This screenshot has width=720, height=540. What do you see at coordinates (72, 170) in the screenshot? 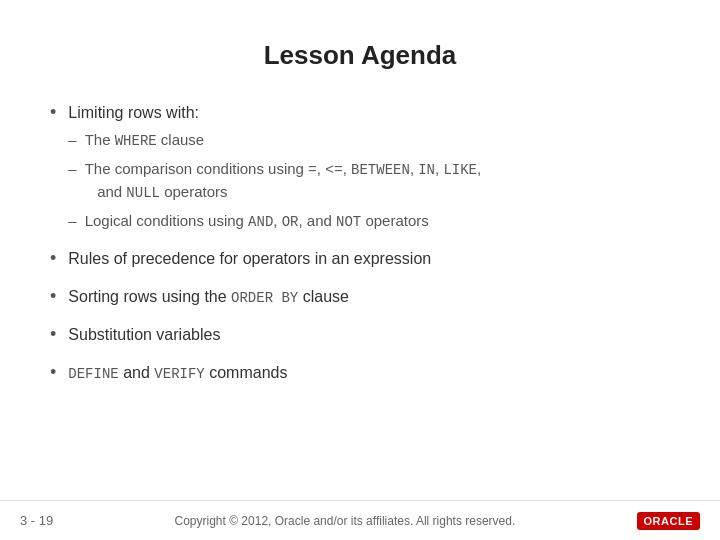
I see `sub-dash-1-2: –` at bounding box center [72, 170].